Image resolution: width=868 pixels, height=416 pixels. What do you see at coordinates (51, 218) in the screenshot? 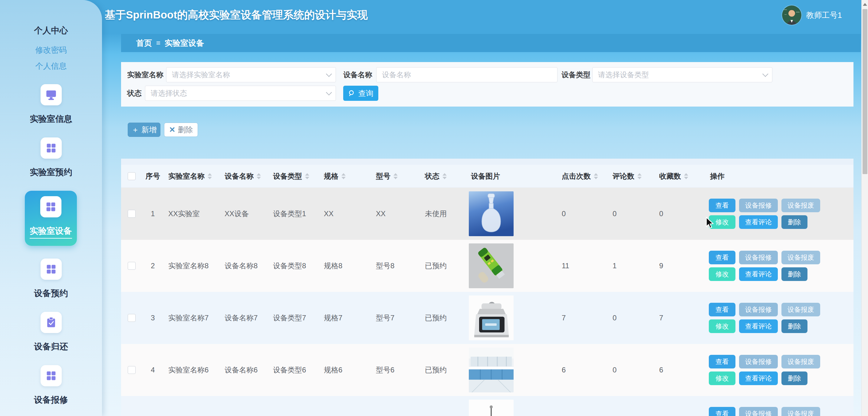
I see `sidebar-item-lab-equipment: 实验室设备` at bounding box center [51, 218].